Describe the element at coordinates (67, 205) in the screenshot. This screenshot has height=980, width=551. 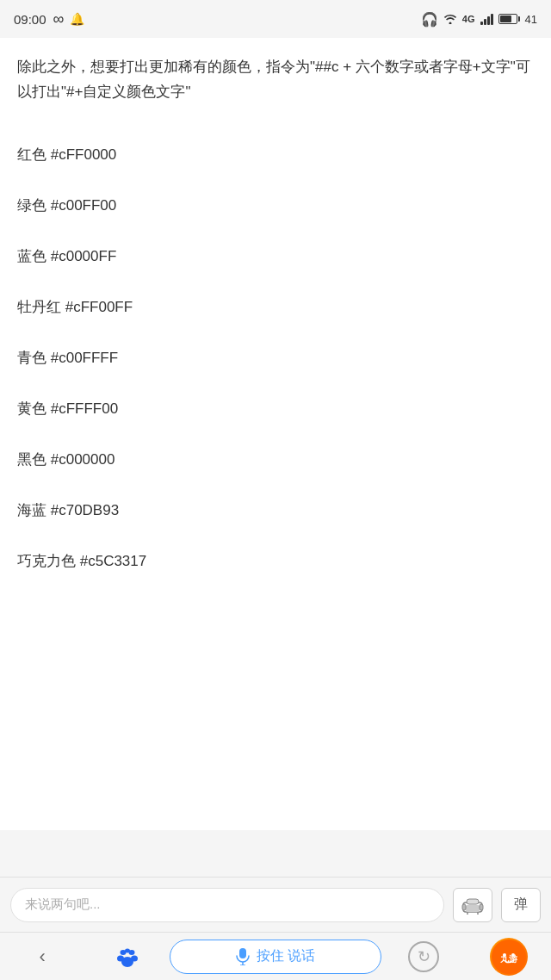
I see `color-label: 绿色 #c00FF00` at that location.